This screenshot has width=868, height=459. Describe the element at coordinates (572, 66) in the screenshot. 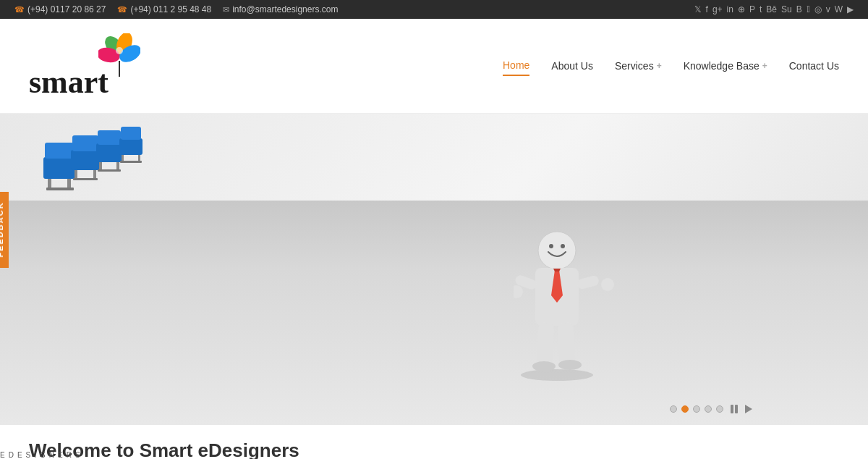

I see `nav-about: About Us` at that location.